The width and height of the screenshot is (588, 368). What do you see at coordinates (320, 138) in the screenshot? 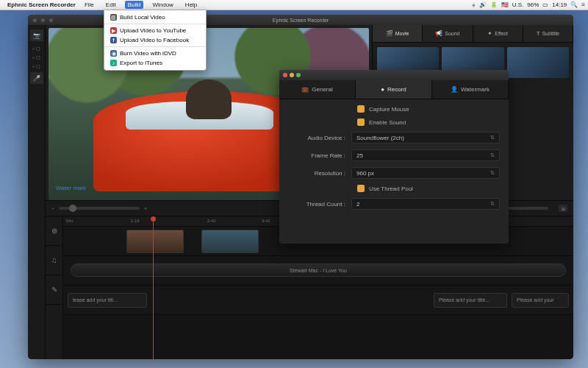
I see `audio-device-label: Audio Device :` at bounding box center [320, 138].